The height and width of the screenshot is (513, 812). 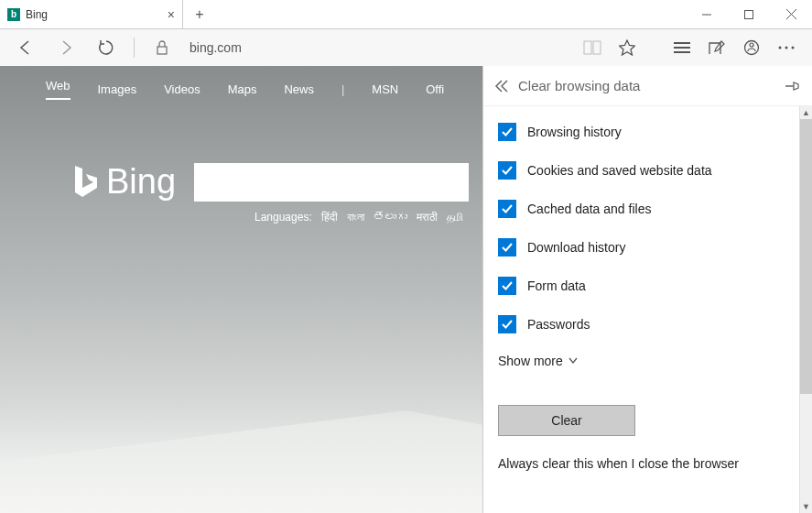 I want to click on check-label: Cached data and files, so click(x=590, y=209).